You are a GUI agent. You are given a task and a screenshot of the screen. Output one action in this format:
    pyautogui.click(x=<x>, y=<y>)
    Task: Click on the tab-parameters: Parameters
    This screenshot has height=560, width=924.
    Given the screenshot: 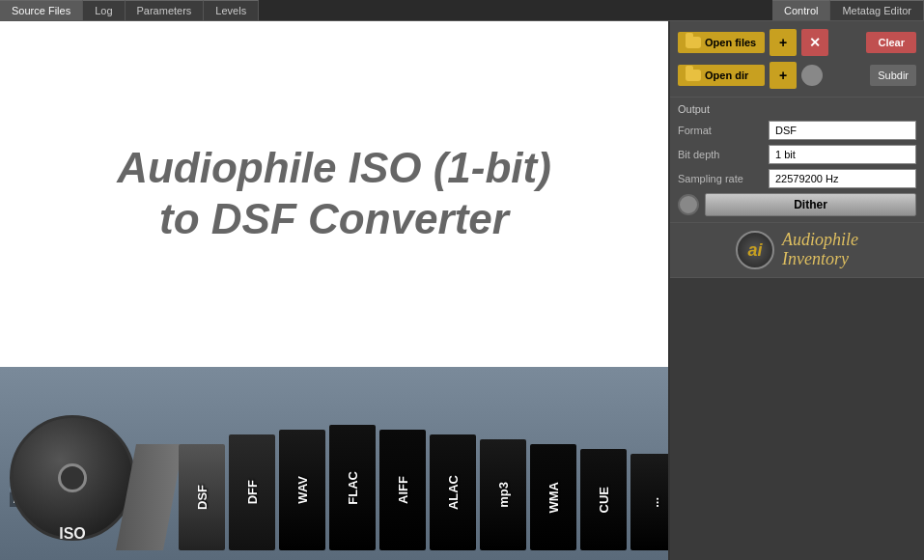 What is the action you would take?
    pyautogui.click(x=165, y=10)
    